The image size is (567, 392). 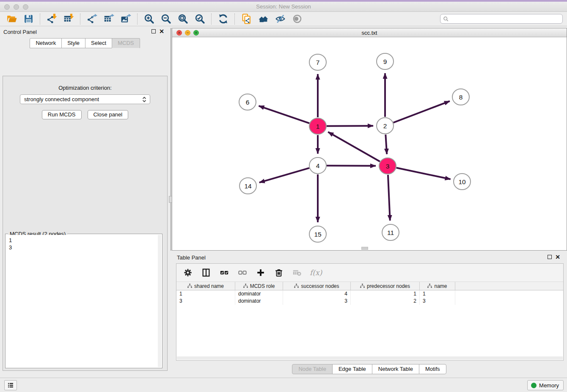 I want to click on tab-network-table: Network Table, so click(x=396, y=369).